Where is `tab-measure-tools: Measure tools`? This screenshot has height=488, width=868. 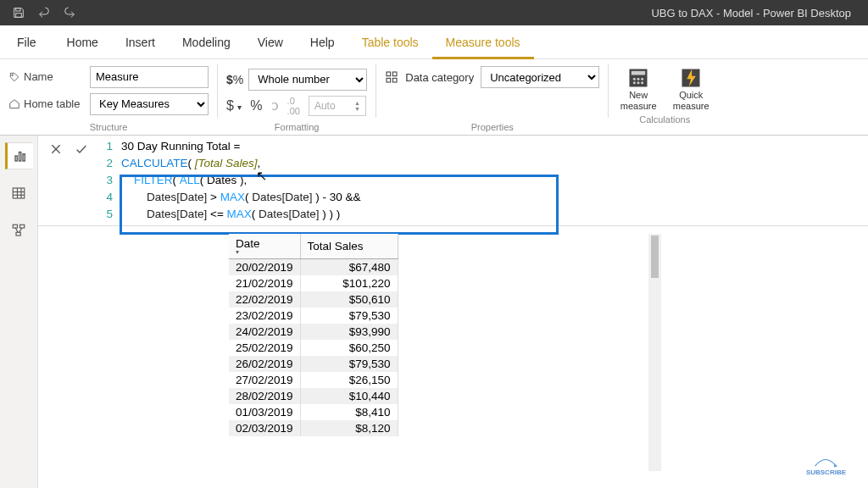 tab-measure-tools: Measure tools is located at coordinates (483, 42).